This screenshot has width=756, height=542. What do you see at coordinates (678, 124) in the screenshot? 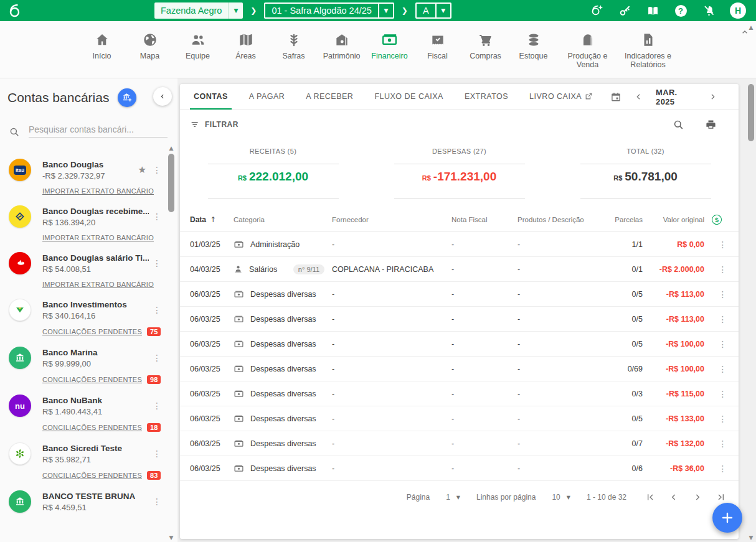
I see `search-table-icon` at bounding box center [678, 124].